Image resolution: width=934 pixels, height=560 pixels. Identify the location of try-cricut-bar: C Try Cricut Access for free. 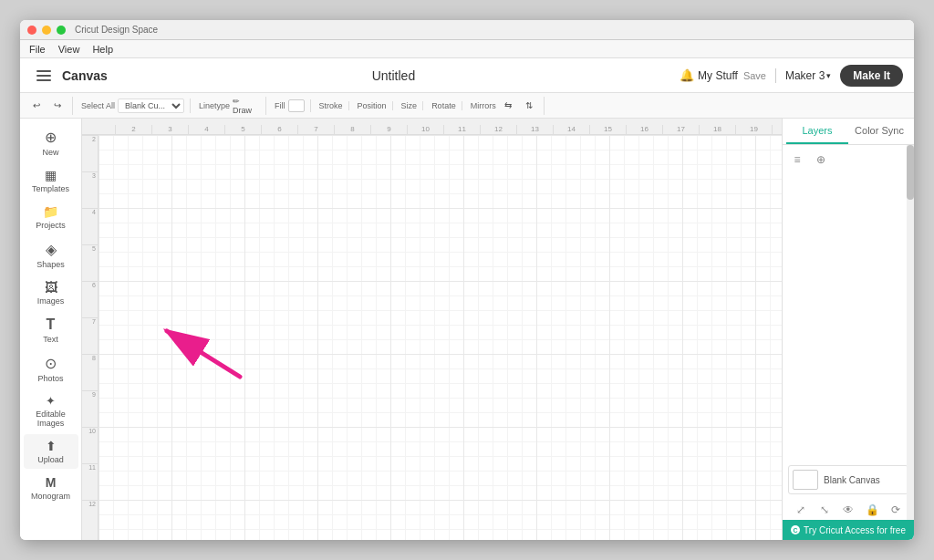
(848, 530).